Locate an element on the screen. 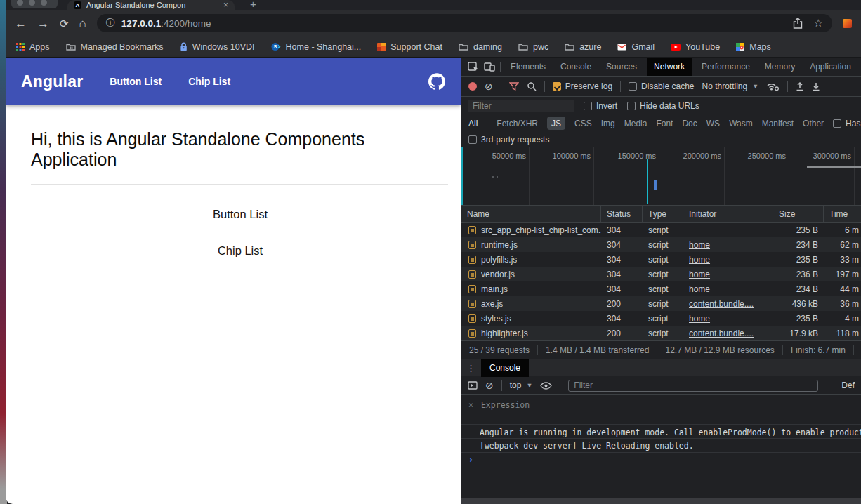 Image resolution: width=861 pixels, height=504 pixels. expression-placeholder: Expression is located at coordinates (506, 405).